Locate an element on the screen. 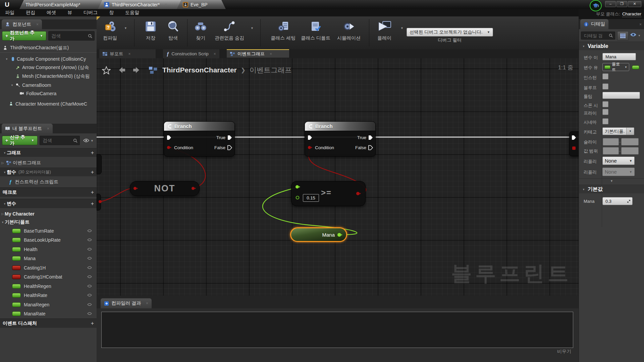 Image resolution: width=644 pixels, height=362 pixels. component-row-arrow: Arrow Component (Arrow) (상속 is located at coordinates (48, 68).